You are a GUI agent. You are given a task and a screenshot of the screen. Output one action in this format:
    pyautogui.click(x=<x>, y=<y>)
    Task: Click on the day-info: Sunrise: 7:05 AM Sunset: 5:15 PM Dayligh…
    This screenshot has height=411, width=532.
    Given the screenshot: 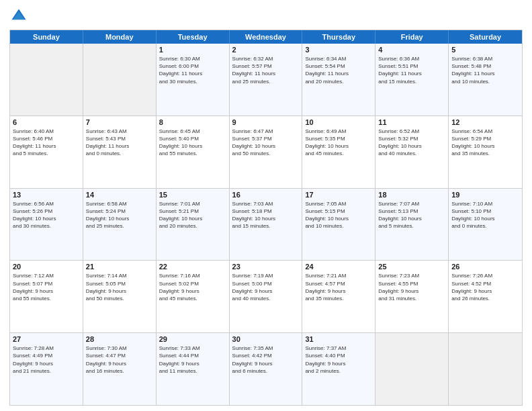 What is the action you would take?
    pyautogui.click(x=339, y=215)
    